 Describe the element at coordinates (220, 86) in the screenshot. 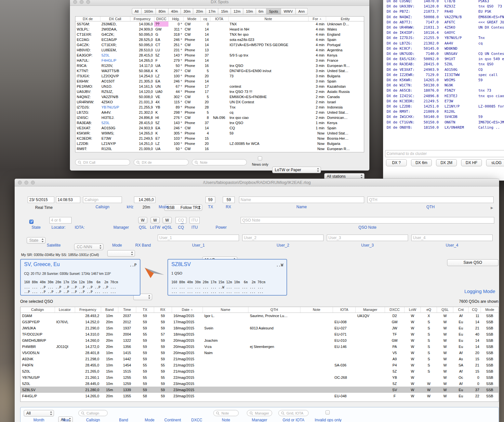

I see `dx-spot-row: PE1RMO:UN1O.14.161,5UN67 °Phone17contest…` at that location.